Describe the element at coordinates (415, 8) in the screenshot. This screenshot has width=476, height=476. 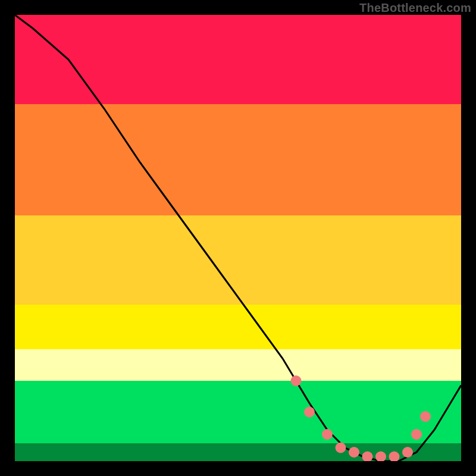
I see `watermark-text: TheBottleneck.com` at that location.